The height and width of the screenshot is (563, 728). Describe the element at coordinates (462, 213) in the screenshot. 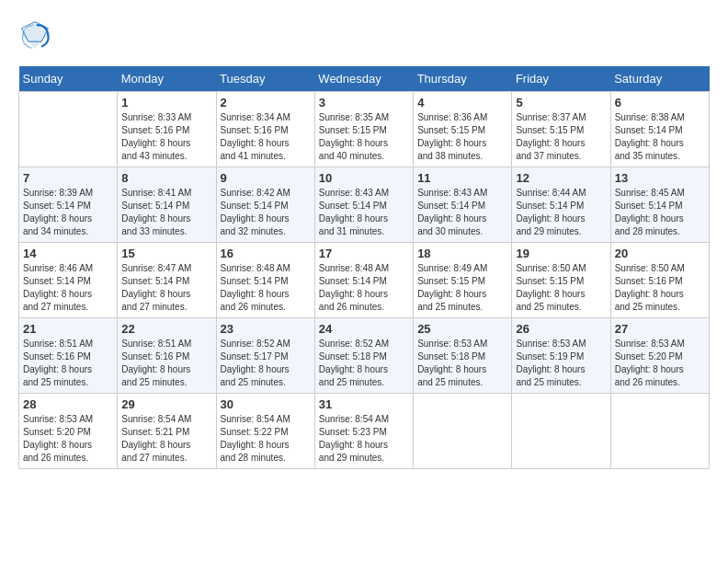

I see `day-info: Sunrise: 8:43 AM Sunset: 5:14 PM Dayligh…` at that location.